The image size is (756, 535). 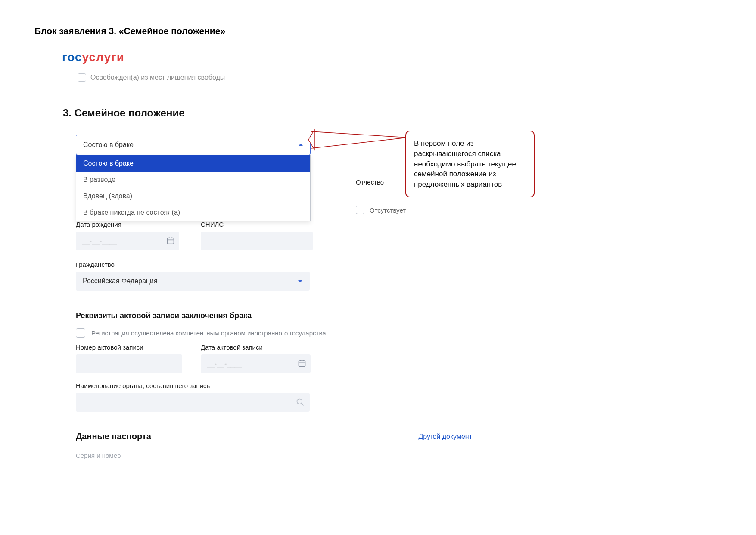 I want to click on marital-status-dropdown: Состою в браке Состою в браке В разводе …, so click(x=193, y=145).